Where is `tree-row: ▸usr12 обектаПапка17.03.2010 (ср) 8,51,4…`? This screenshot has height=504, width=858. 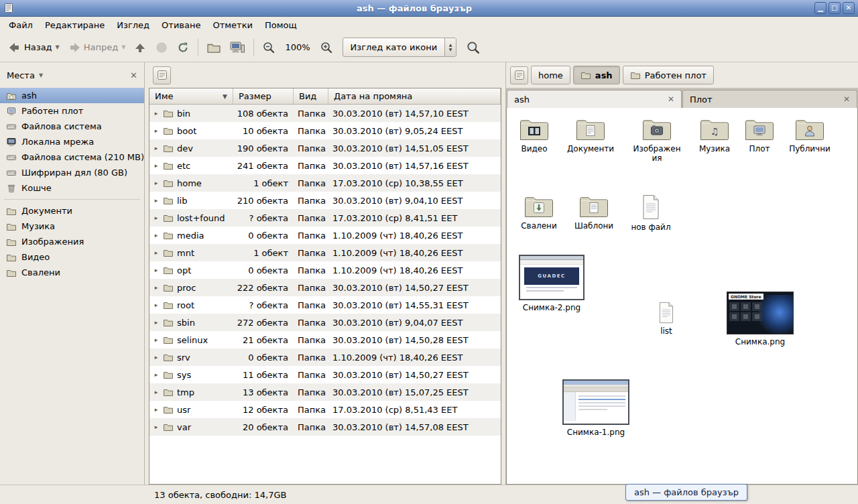
tree-row: ▸usr12 обектаПапка17.03.2010 (ср) 8,51,4… is located at coordinates (325, 410).